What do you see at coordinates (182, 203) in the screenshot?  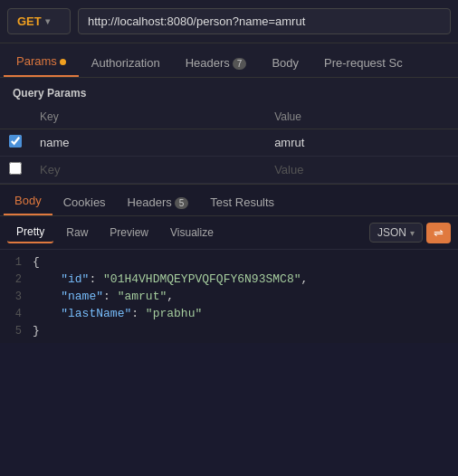 I see `response-headers-badge: 5` at bounding box center [182, 203].